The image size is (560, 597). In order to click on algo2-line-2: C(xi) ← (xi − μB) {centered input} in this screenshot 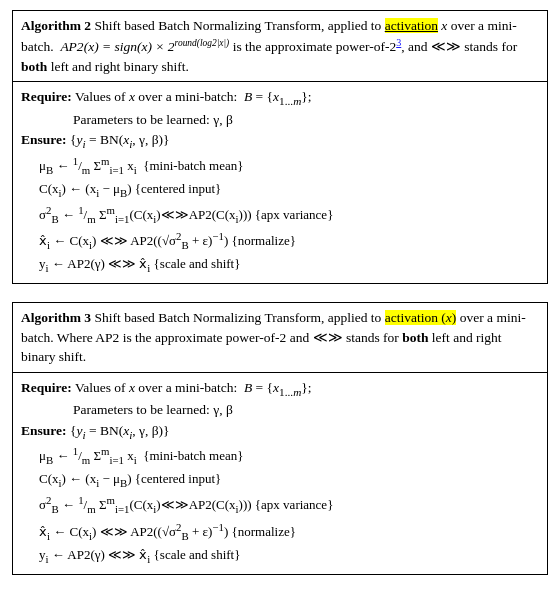, I will do `click(289, 190)`.